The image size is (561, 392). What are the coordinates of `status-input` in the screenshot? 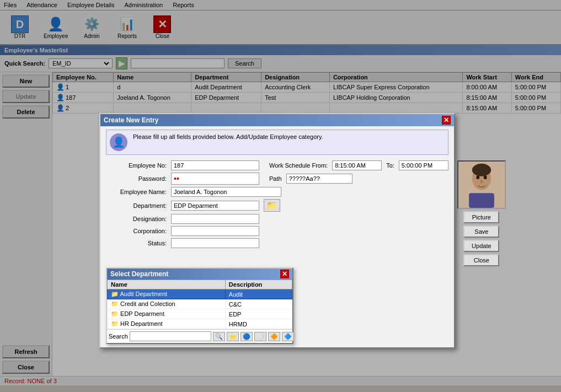 It's located at (215, 243).